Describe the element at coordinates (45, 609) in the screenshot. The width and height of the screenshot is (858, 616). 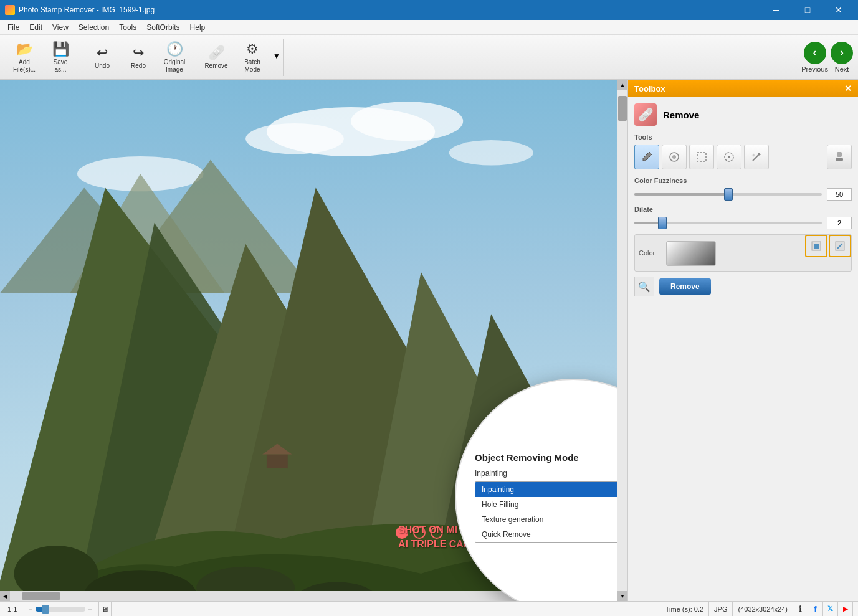
I see `zoom-slider-thumb` at that location.